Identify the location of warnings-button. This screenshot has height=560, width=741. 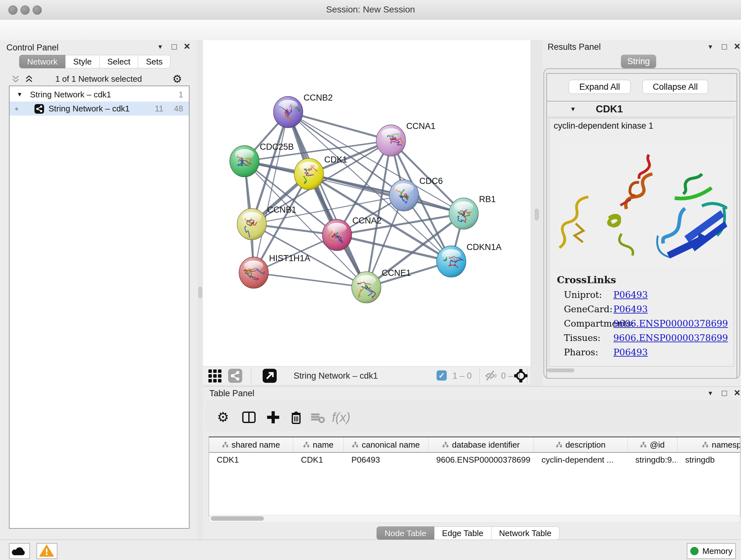
(47, 551).